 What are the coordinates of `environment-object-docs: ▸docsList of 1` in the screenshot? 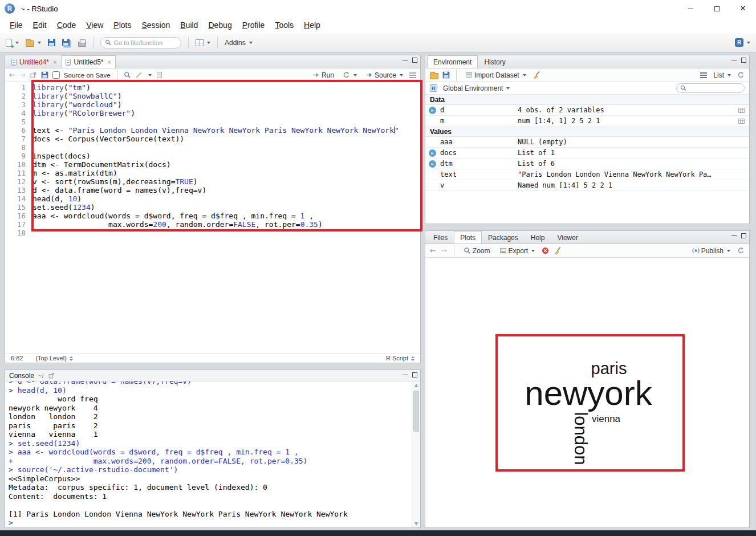 It's located at (587, 153).